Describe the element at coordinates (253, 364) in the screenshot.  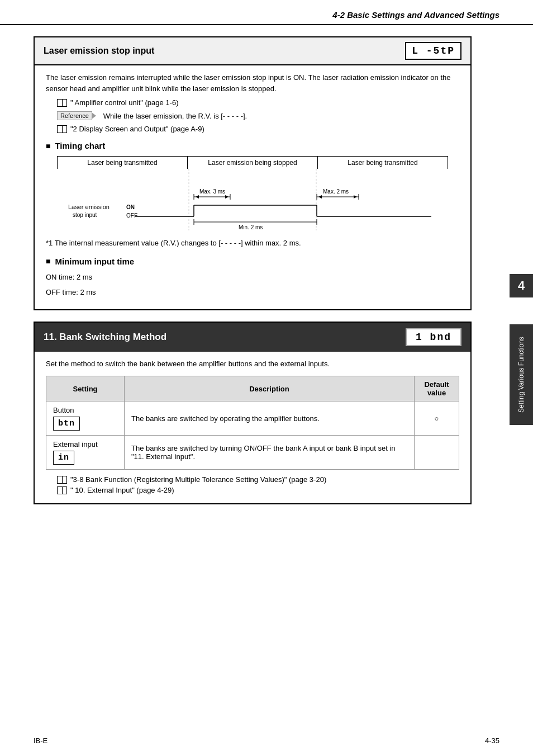
I see `bank-description: Set the method to switch the bank betwee…` at that location.